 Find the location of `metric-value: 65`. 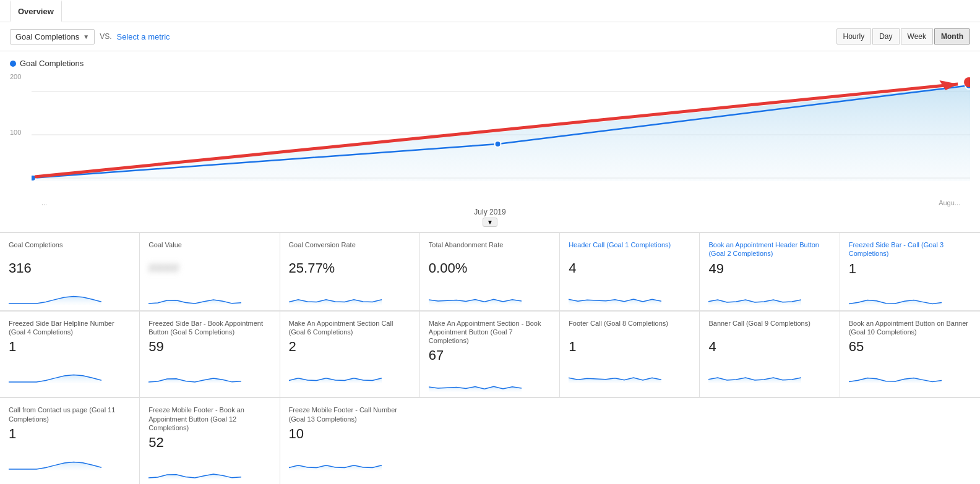

metric-value: 65 is located at coordinates (910, 347).